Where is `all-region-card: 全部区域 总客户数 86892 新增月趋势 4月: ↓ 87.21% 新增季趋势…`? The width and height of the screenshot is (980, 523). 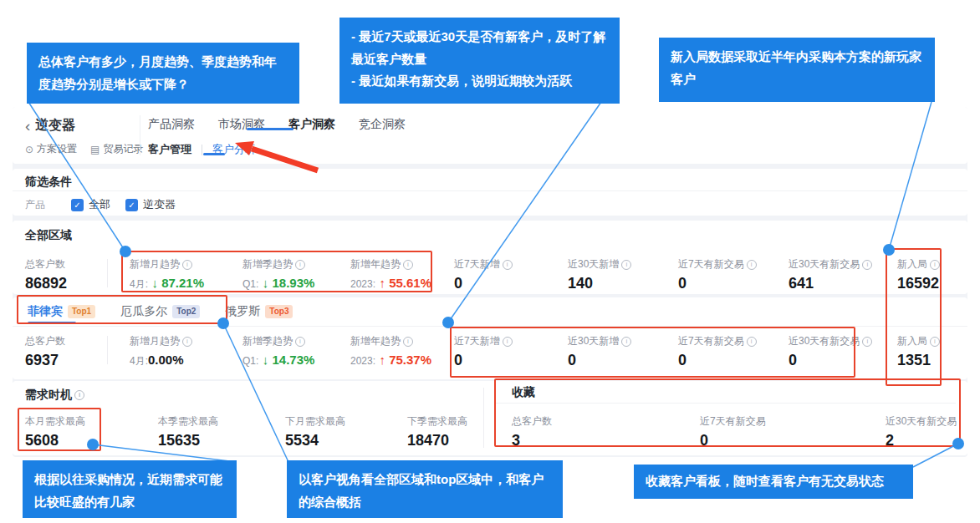
all-region-card: 全部区域 总客户数 86892 新增月趋势 4月: ↓ 87.21% 新增季趋势… is located at coordinates (490, 257).